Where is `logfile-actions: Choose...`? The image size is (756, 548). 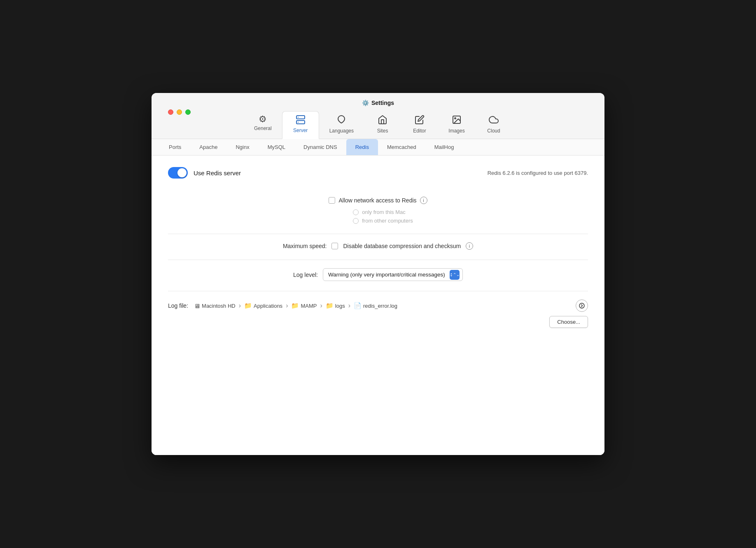
logfile-actions: Choose... is located at coordinates (378, 322).